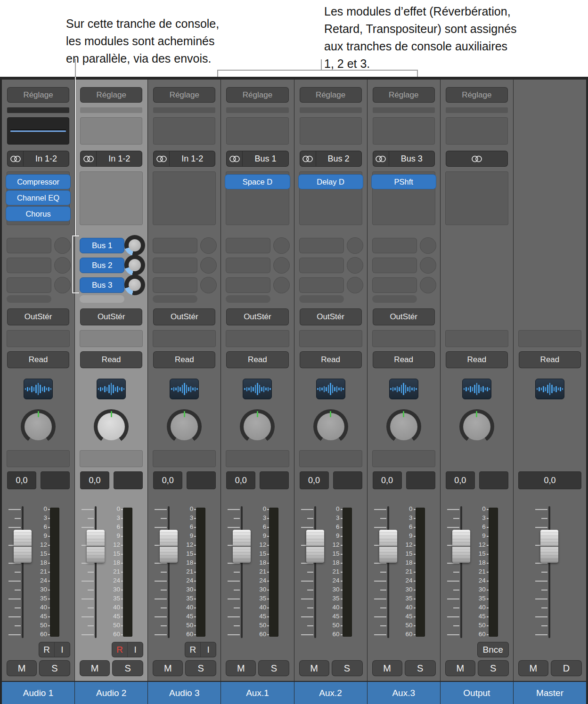  Describe the element at coordinates (102, 246) in the screenshot. I see `send-slot-bus-1: Bus 1` at that location.